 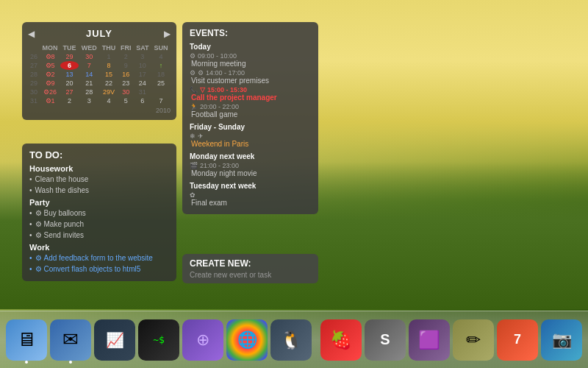 I want to click on cal-fri-header: FRI, so click(x=126, y=48).